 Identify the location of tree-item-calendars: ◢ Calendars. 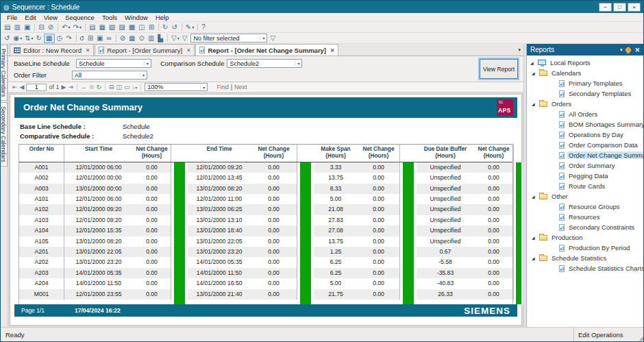
(585, 73).